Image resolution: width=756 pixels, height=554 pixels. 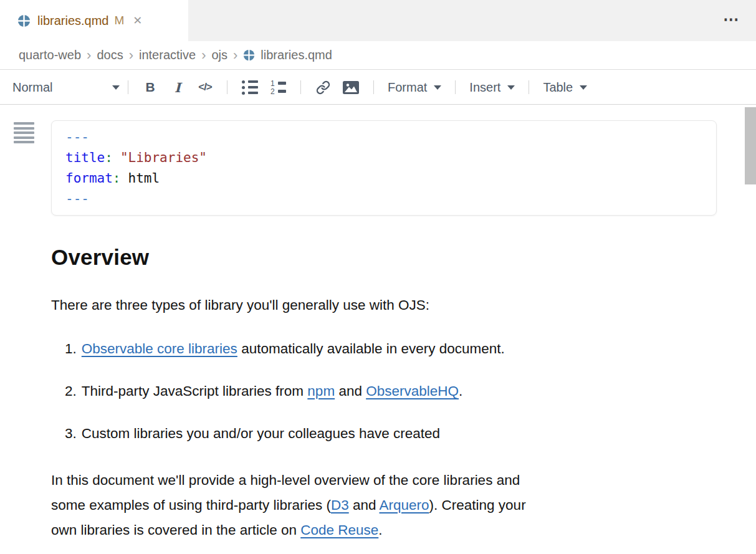 What do you see at coordinates (404, 505) in the screenshot?
I see `arquero-link: Arquero` at bounding box center [404, 505].